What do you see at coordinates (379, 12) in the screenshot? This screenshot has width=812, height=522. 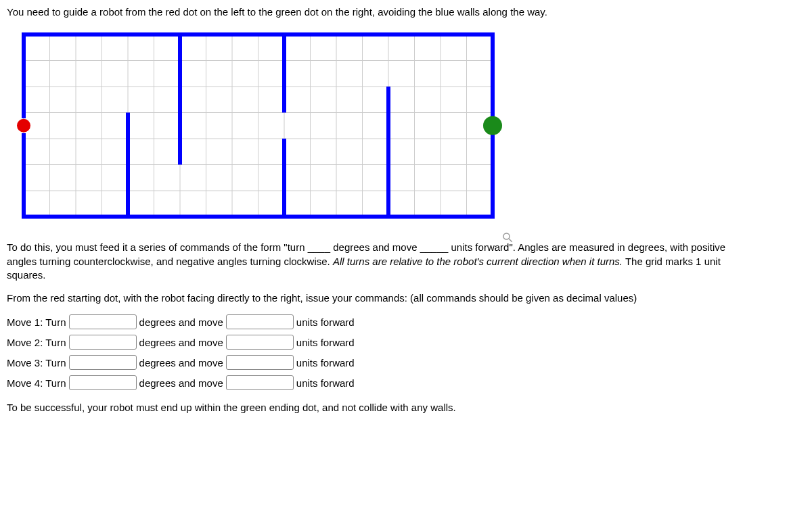 I see `intro-text: You need to guide a robot from the red d…` at bounding box center [379, 12].